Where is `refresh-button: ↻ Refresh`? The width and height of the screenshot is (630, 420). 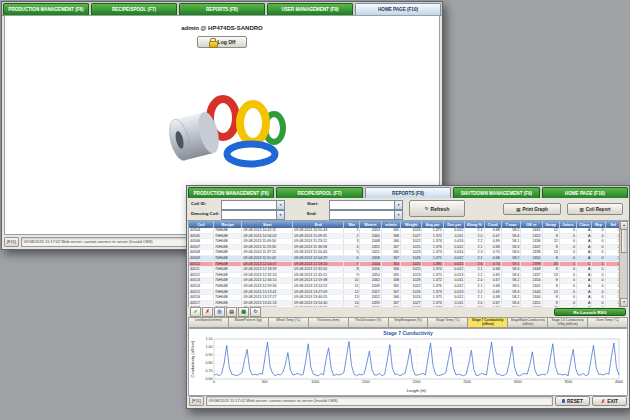
refresh-button: ↻ Refresh is located at coordinates (437, 208).